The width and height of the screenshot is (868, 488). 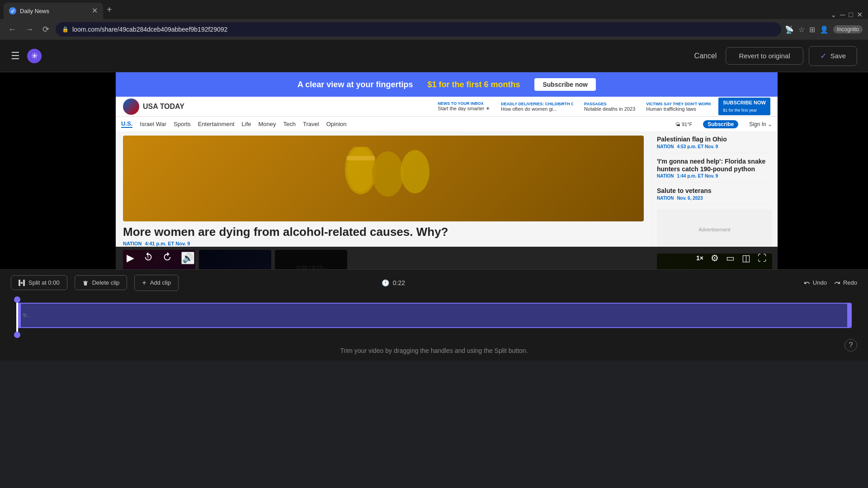 I want to click on sidebar-article-3-time: Nov. 6, 2023, so click(x=690, y=198).